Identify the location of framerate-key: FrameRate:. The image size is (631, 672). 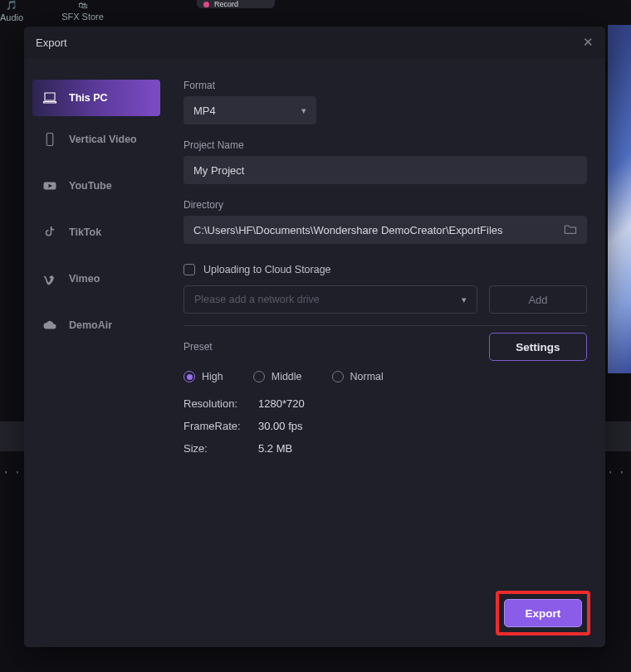
(221, 426).